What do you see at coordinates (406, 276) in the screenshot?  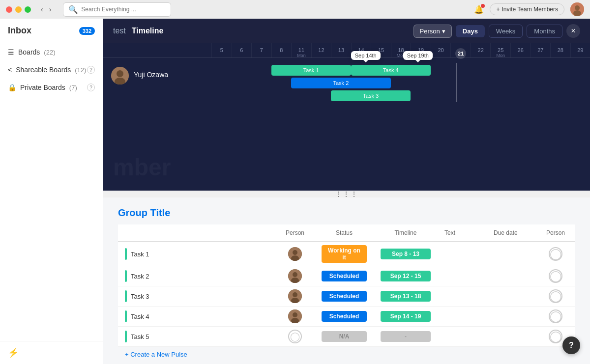 I see `timeline-badge: Sep 12 - 15` at bounding box center [406, 276].